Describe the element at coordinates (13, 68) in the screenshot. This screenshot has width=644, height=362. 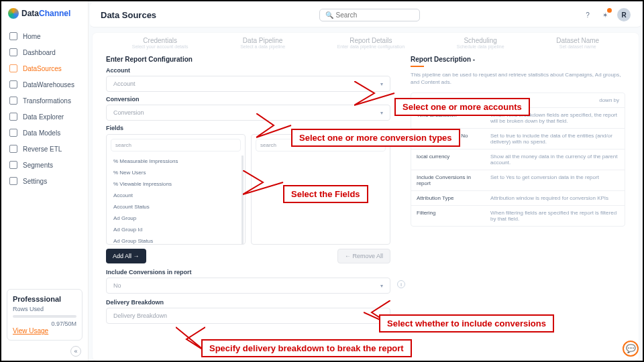
I see `datasources-icon` at that location.